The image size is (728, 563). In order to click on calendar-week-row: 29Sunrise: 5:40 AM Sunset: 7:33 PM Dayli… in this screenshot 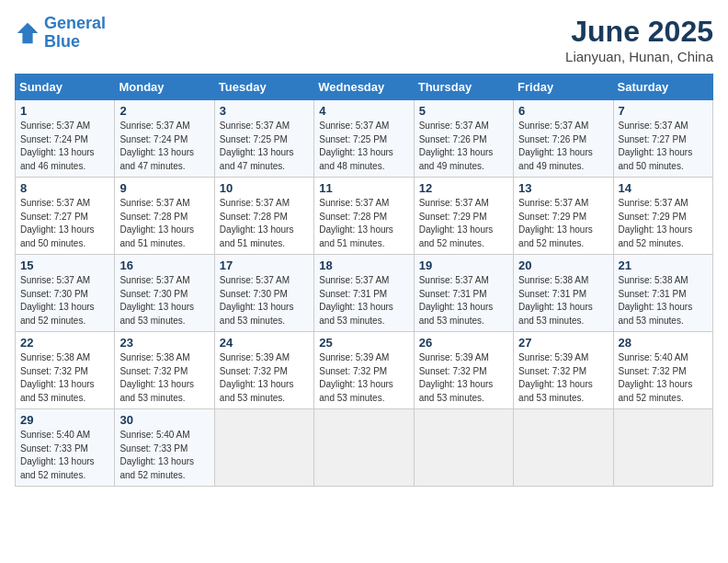, I will do `click(364, 448)`.